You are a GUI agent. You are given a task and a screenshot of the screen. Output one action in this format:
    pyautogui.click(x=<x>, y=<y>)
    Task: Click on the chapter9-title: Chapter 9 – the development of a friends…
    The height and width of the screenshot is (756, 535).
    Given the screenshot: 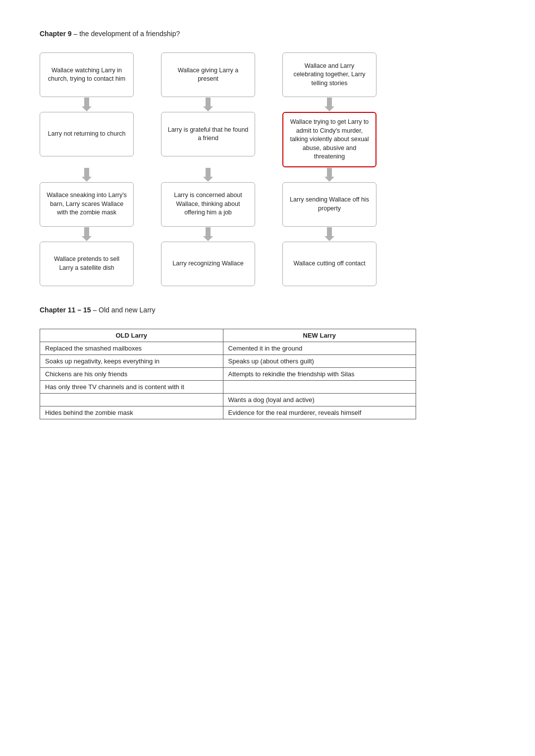 What is the action you would take?
    pyautogui.click(x=268, y=34)
    